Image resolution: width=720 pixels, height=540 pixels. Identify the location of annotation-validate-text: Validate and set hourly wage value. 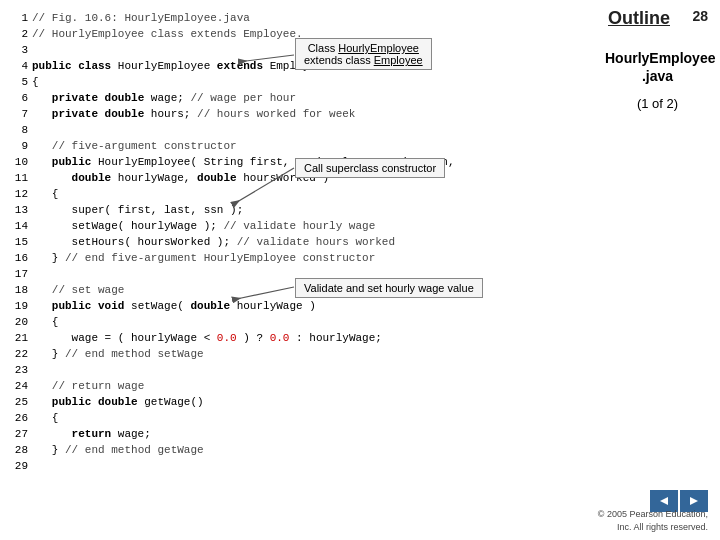
(389, 288).